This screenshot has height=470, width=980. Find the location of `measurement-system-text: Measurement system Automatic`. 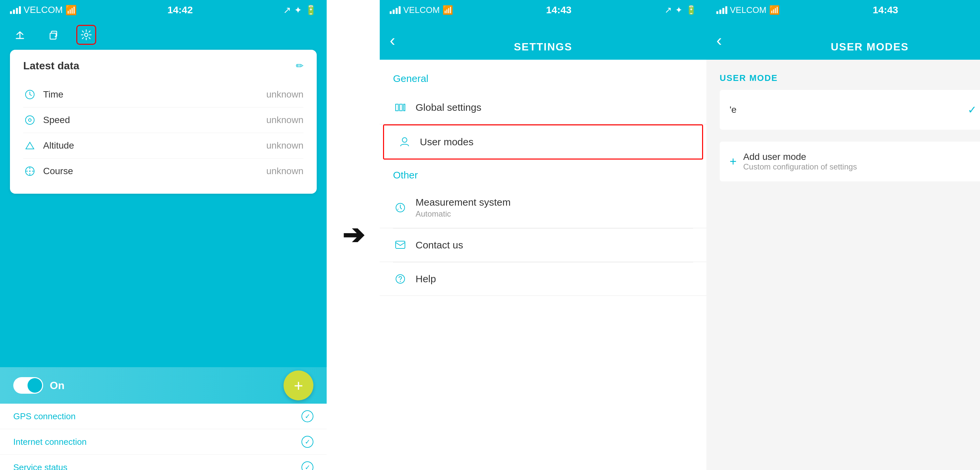

measurement-system-text: Measurement system Automatic is located at coordinates (554, 208).